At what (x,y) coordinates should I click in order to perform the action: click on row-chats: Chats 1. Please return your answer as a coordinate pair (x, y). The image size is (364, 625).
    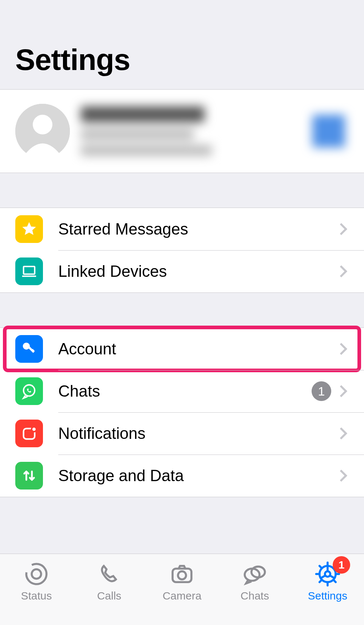
    Looking at the image, I should click on (182, 391).